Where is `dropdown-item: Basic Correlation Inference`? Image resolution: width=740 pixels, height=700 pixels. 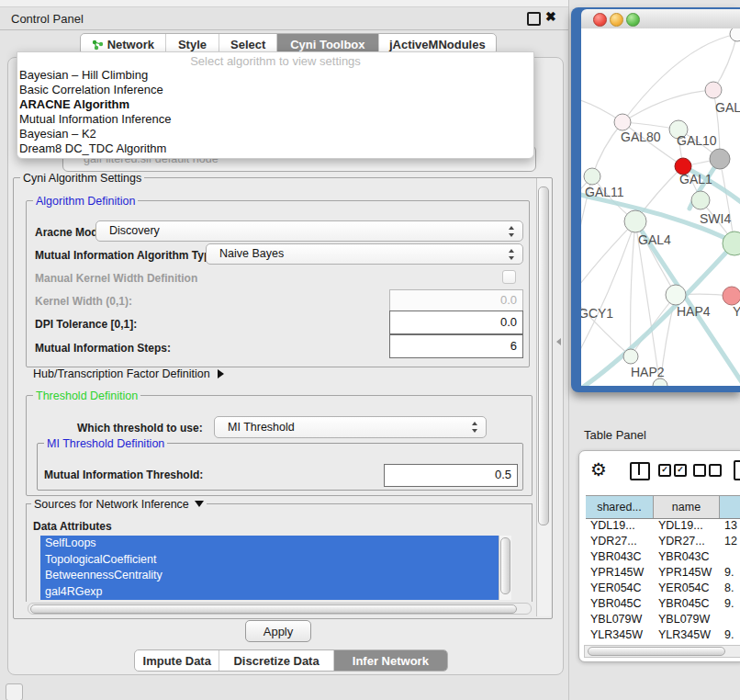 dropdown-item: Basic Correlation Inference is located at coordinates (267, 90).